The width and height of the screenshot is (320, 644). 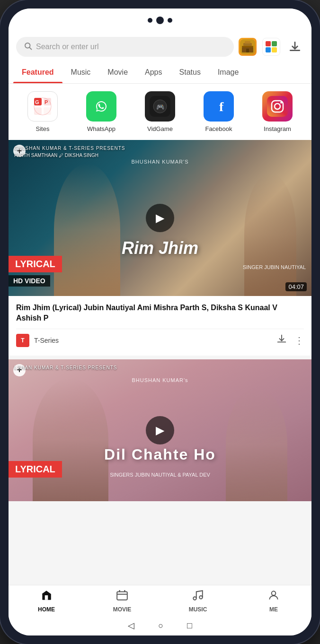 What do you see at coordinates (160, 112) in the screenshot?
I see `app-vidgame: 🎮 VidGame` at bounding box center [160, 112].